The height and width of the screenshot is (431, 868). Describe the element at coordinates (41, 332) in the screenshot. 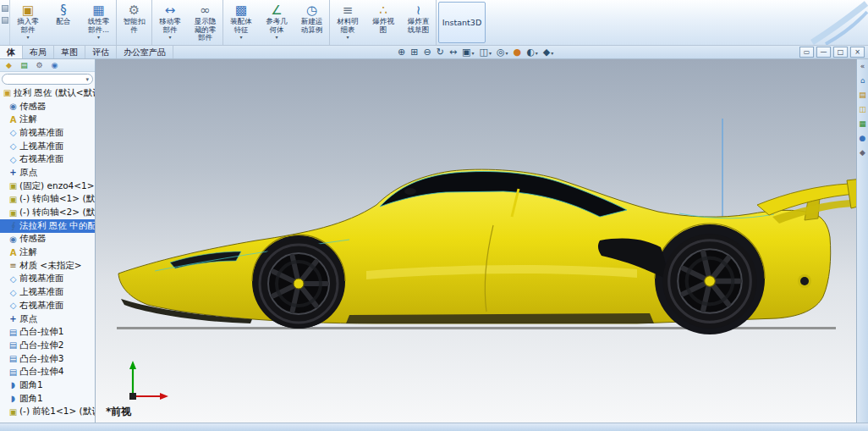

I see `tree-item-label: 凸台-拉伸1` at that location.